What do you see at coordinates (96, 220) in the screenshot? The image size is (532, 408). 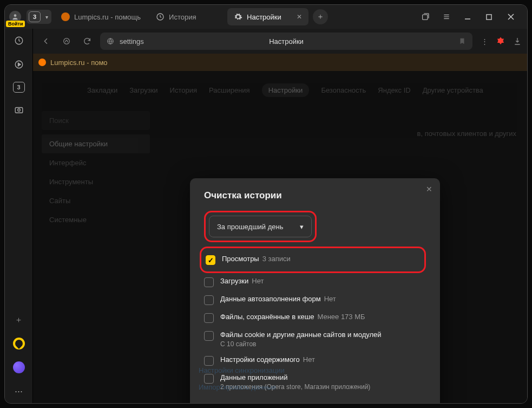 I see `leftnav-item: Системные` at bounding box center [96, 220].